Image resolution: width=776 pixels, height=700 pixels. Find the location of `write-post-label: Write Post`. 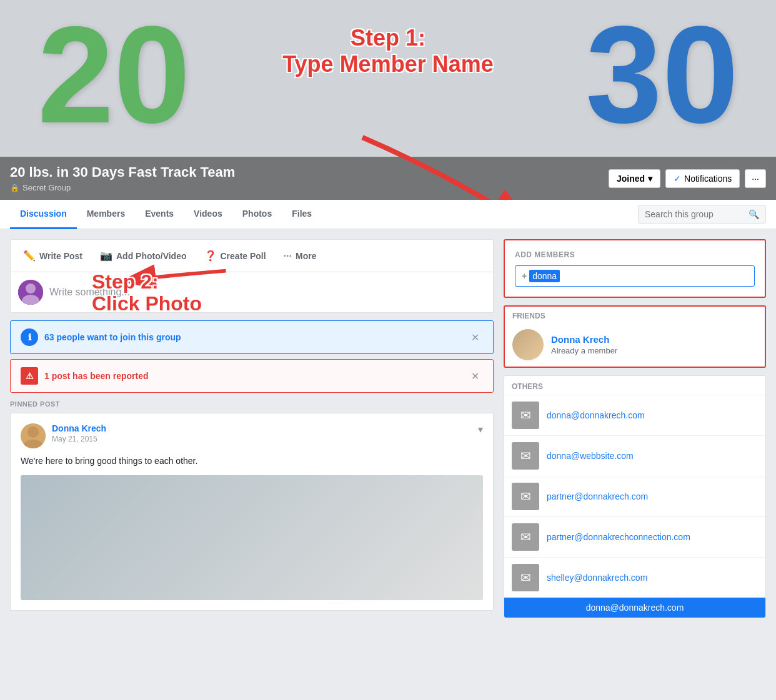

write-post-label: Write Post is located at coordinates (61, 256).